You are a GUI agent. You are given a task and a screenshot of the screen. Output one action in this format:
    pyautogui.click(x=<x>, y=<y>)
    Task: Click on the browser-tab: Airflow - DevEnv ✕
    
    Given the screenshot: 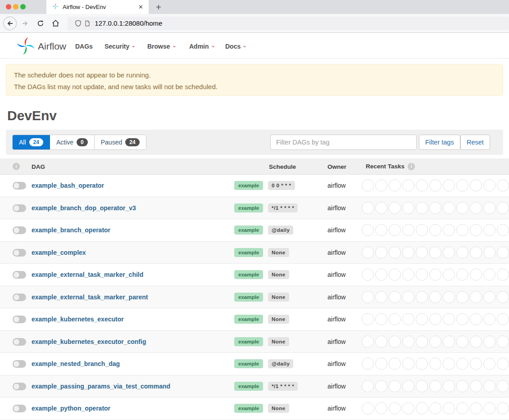 What is the action you would take?
    pyautogui.click(x=97, y=7)
    